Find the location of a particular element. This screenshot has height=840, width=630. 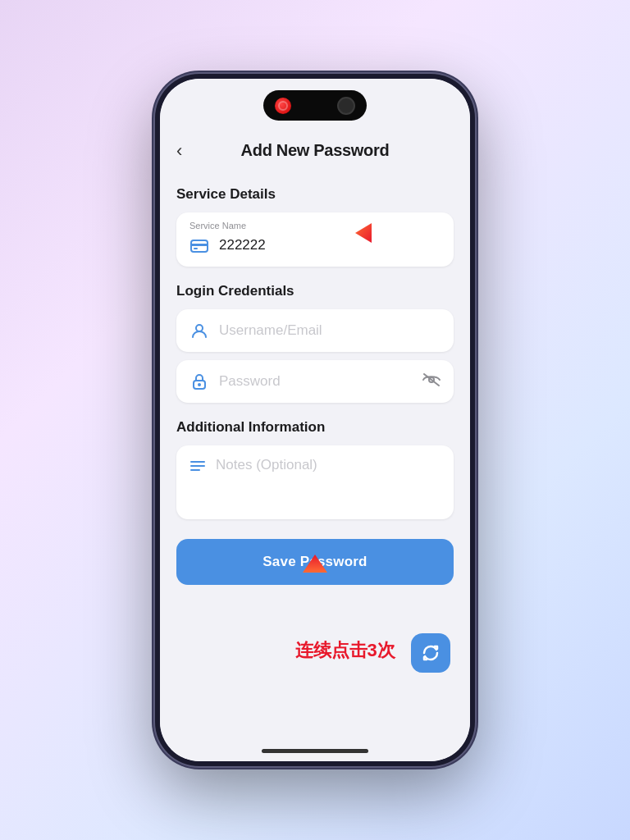

username-card is located at coordinates (315, 331).